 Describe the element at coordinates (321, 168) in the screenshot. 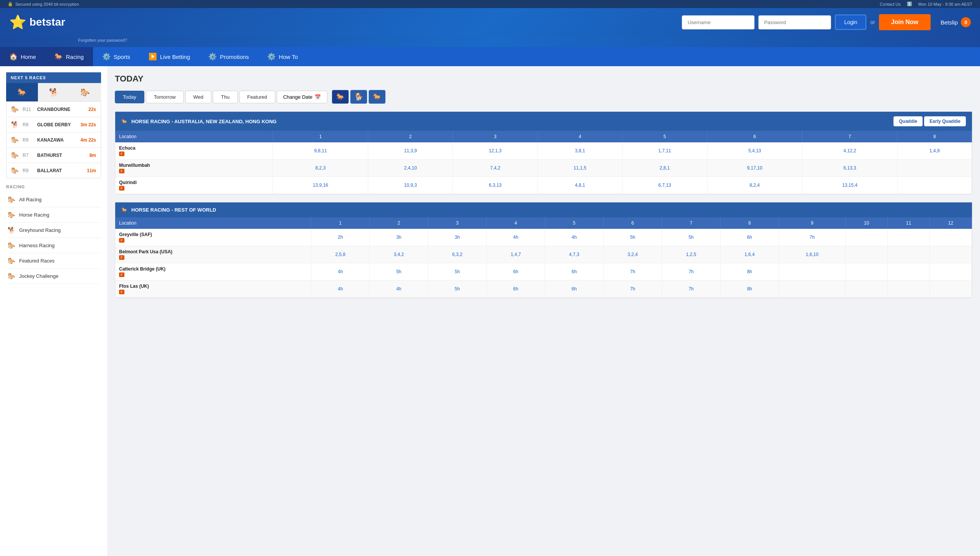

I see `race-cell-1: 8,2,3` at that location.